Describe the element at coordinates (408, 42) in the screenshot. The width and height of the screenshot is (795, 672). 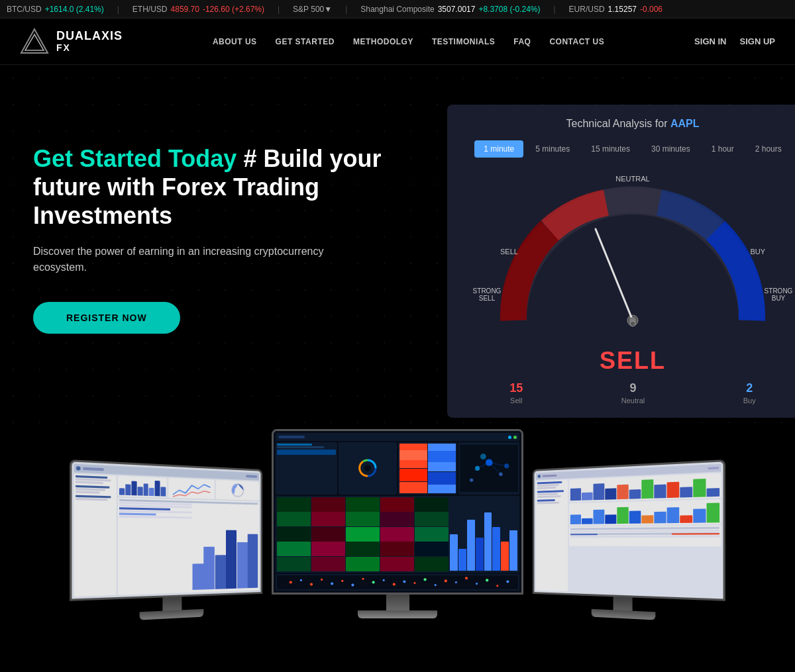
I see `nav-links: ABOUT US GET STARTED METHODOLGY TESTIMON…` at that location.